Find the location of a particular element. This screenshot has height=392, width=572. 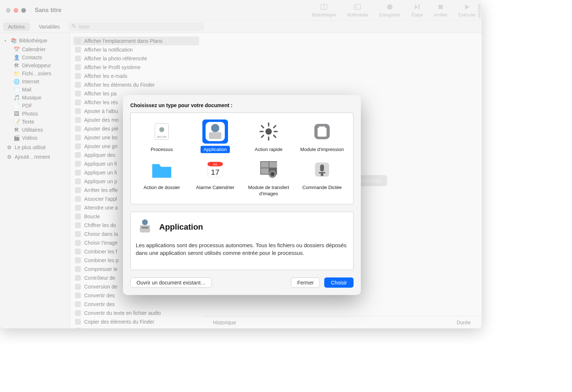

modal-buttons: Ouvrir un document existant… Fermer Choi… is located at coordinates (242, 282).